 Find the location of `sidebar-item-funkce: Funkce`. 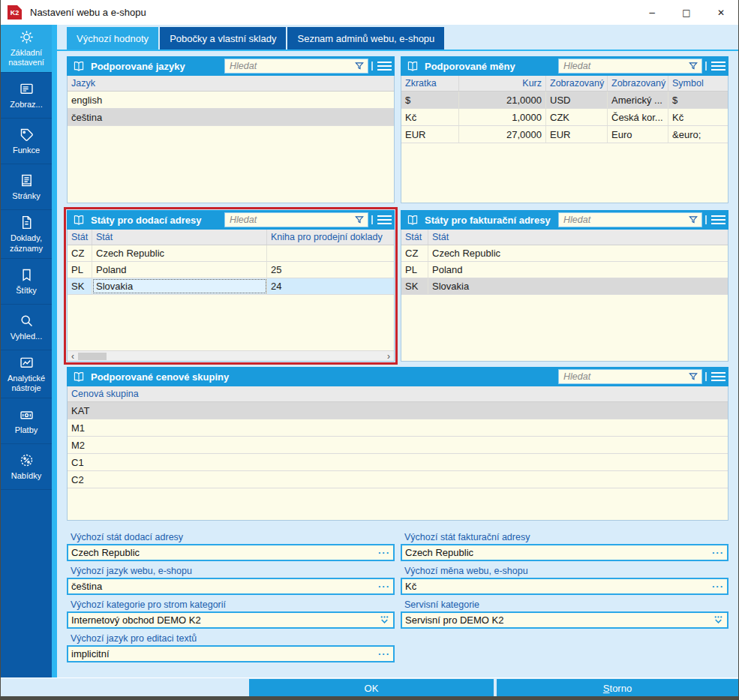

sidebar-item-funkce: Funkce is located at coordinates (26, 141).